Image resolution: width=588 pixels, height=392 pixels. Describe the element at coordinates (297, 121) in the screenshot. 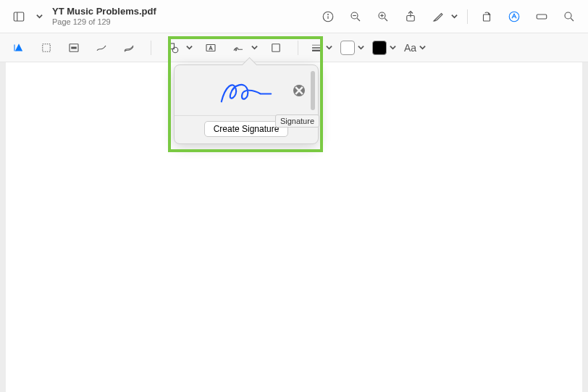

I see `signature-tooltip: Signature` at that location.